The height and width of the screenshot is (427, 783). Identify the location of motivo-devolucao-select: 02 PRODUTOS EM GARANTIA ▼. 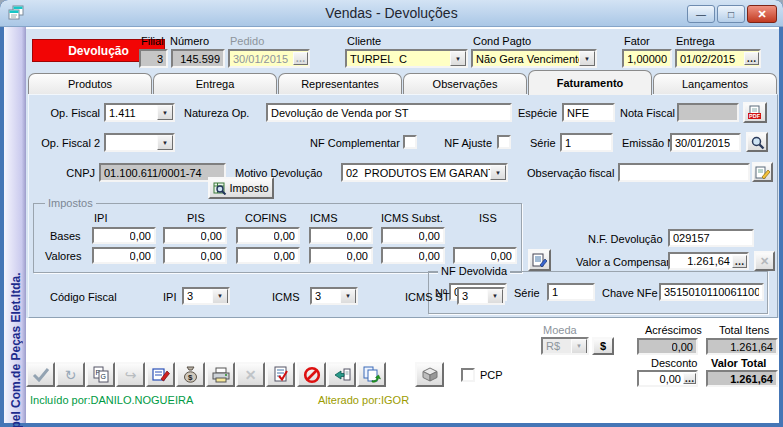
(424, 172).